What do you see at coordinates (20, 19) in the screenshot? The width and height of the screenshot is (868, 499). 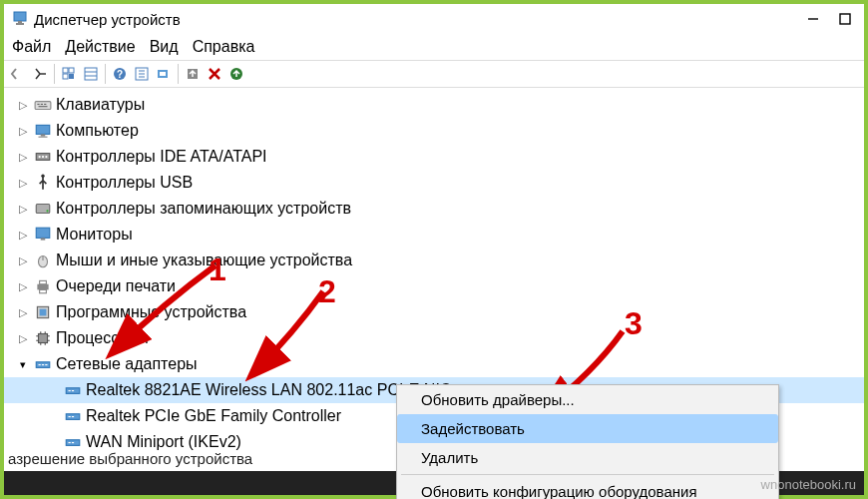 I see `app-icon` at bounding box center [20, 19].